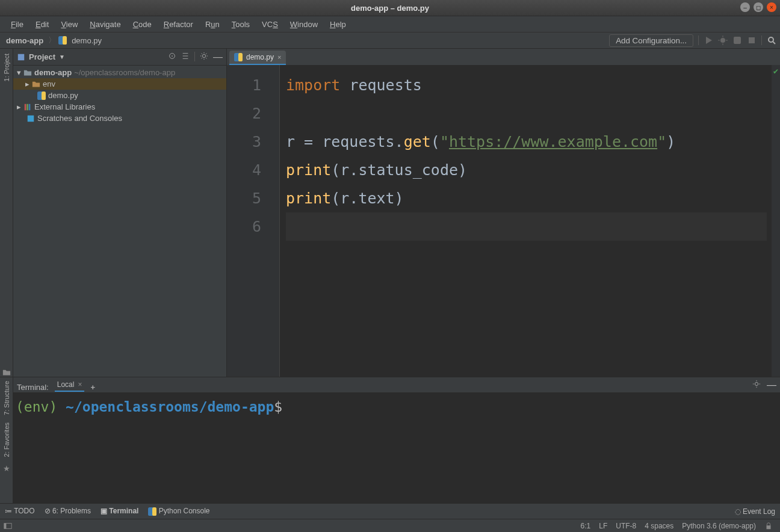 The image size is (780, 532). I want to click on menu-navigate: Navigate, so click(105, 24).